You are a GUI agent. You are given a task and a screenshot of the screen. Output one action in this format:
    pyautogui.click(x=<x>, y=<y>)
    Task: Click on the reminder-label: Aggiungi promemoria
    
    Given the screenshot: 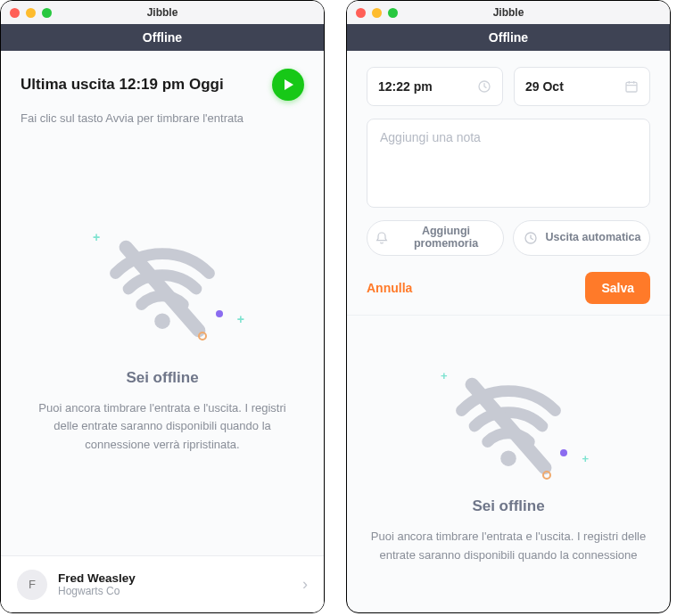 What is the action you would take?
    pyautogui.click(x=446, y=238)
    